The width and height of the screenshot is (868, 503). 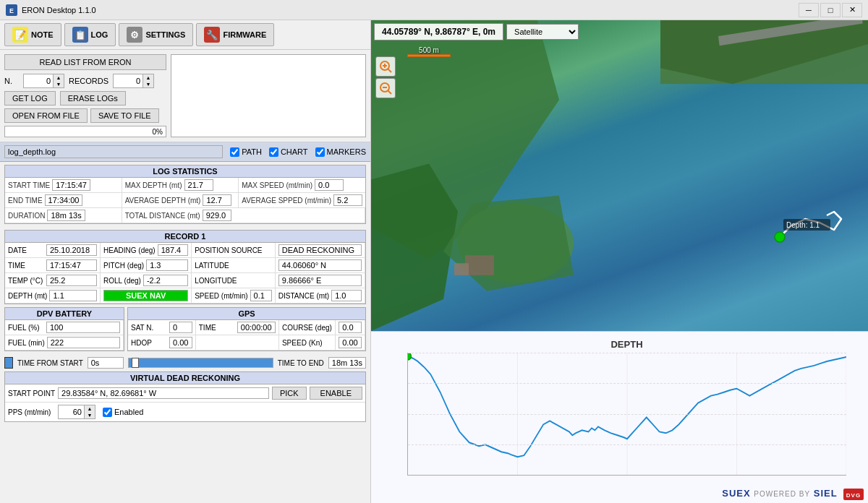 What do you see at coordinates (386, 66) in the screenshot?
I see `zoom-in-button` at bounding box center [386, 66].